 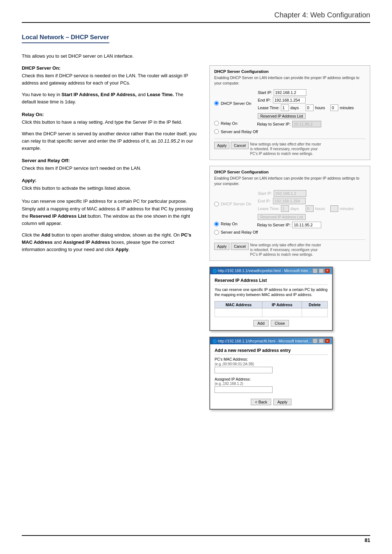 What do you see at coordinates (196, 535) in the screenshot?
I see `bottom-border` at bounding box center [196, 535].